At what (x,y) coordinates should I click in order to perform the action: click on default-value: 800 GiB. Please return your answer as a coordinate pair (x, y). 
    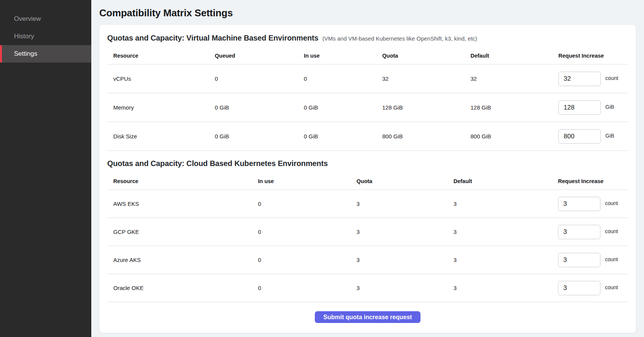
    Looking at the image, I should click on (514, 136).